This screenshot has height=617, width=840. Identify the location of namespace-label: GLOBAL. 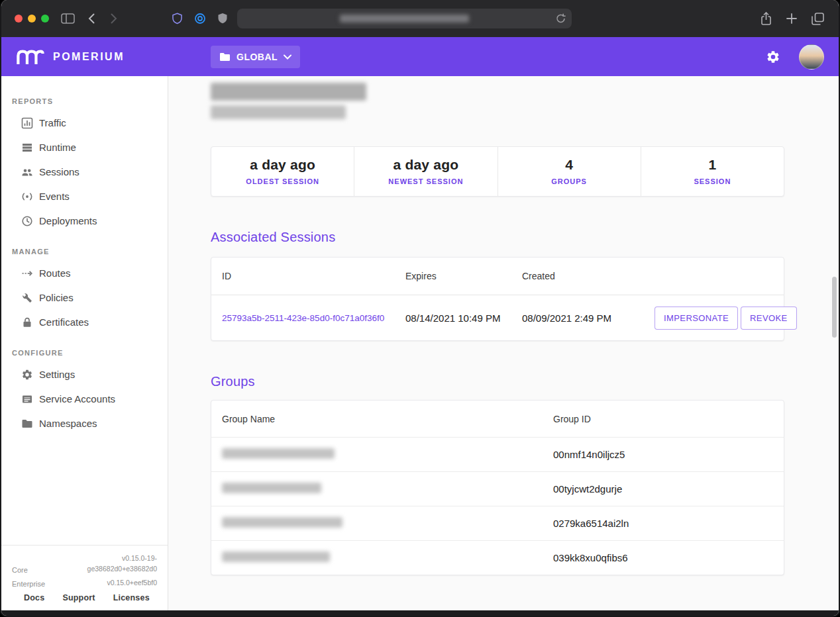
(257, 57).